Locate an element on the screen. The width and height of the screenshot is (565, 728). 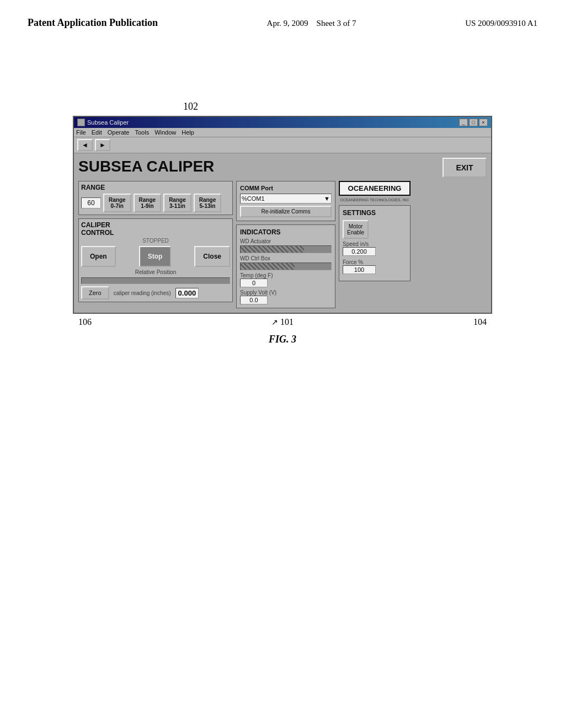
range-input is located at coordinates (91, 203).